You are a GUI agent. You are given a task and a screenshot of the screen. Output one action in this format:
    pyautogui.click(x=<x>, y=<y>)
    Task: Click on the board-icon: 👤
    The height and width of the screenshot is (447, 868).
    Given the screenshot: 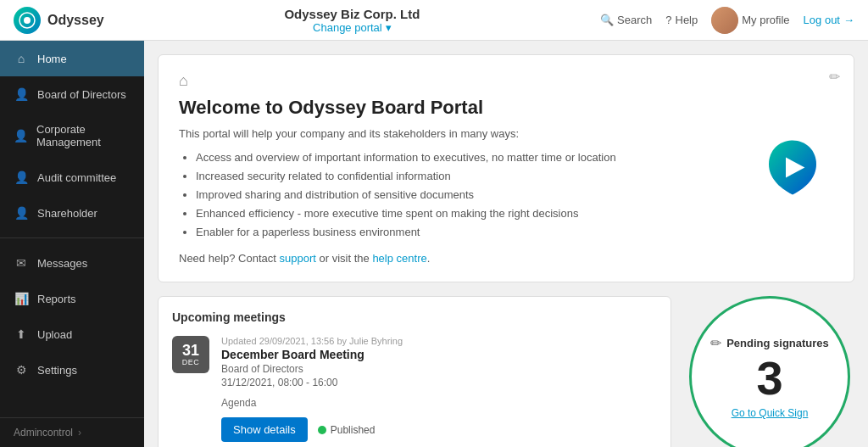 What is the action you would take?
    pyautogui.click(x=21, y=94)
    